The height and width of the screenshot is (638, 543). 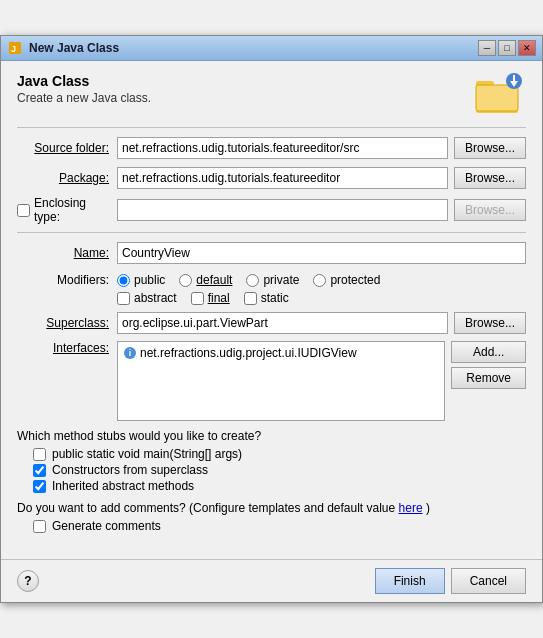 What do you see at coordinates (280, 486) in the screenshot?
I see `stub-abstract-row: Inherited abstract methods` at bounding box center [280, 486].